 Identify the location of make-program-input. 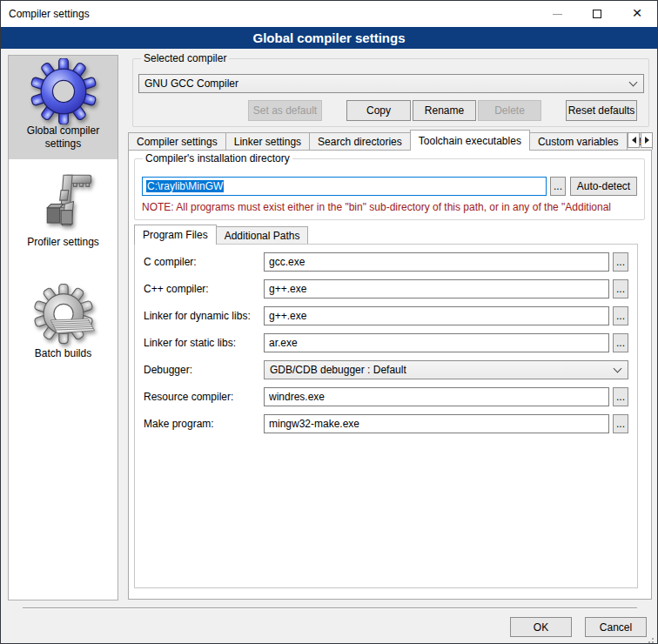
(437, 424).